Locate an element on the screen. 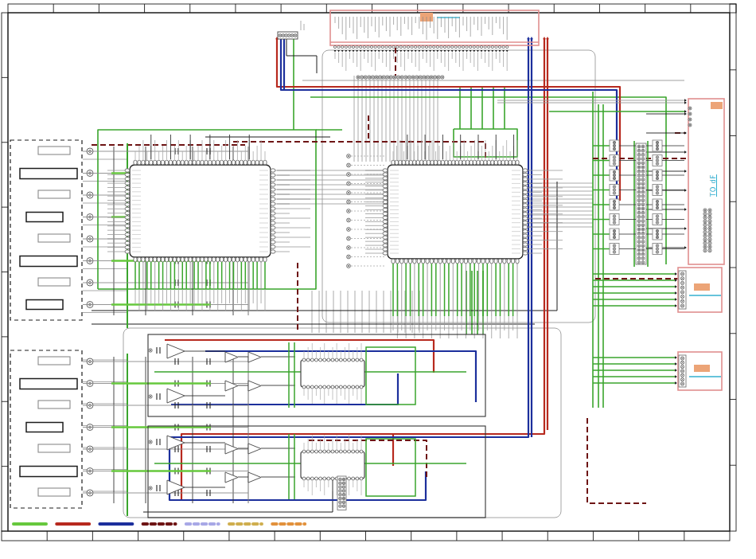 The width and height of the screenshot is (756, 559). right-connector-main is located at coordinates (707, 182).